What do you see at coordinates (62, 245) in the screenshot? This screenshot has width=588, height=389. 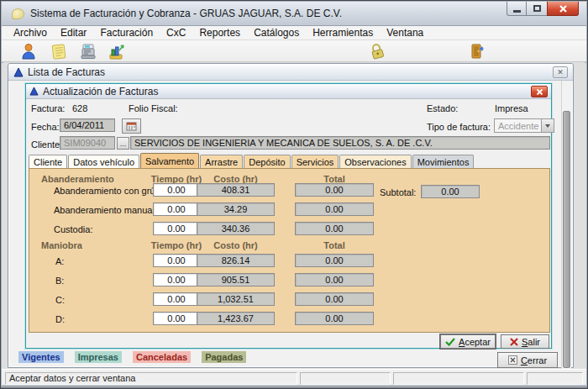 I see `maniobra-header: Maniobra` at bounding box center [62, 245].